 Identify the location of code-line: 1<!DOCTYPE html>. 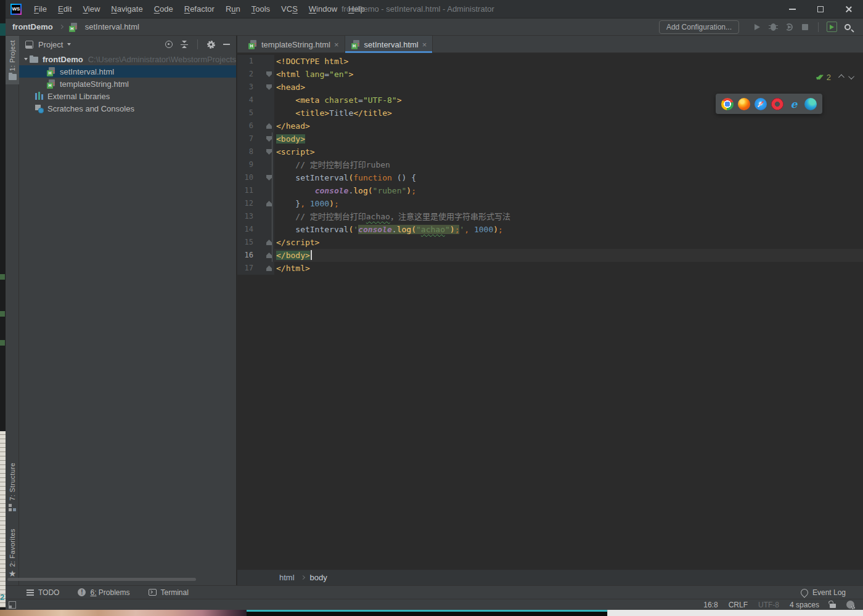
(550, 62).